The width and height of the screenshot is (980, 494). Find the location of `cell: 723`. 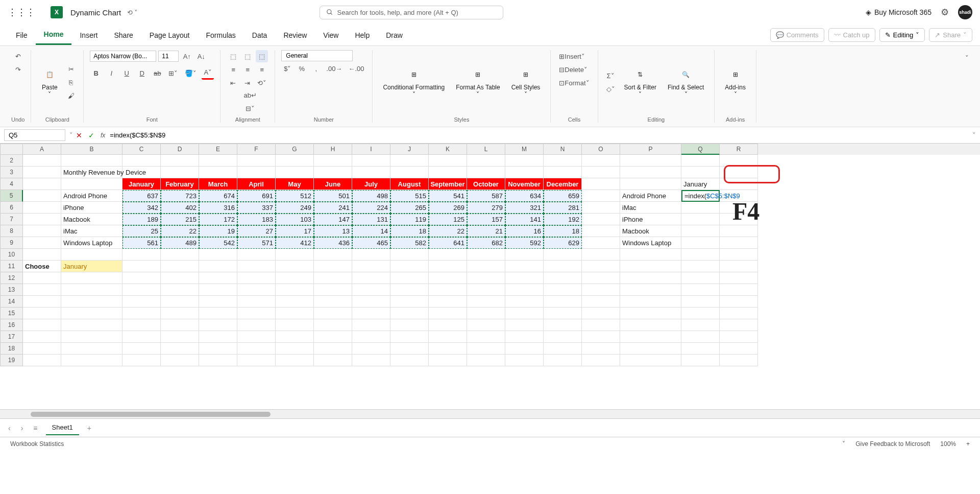

cell: 723 is located at coordinates (180, 196).